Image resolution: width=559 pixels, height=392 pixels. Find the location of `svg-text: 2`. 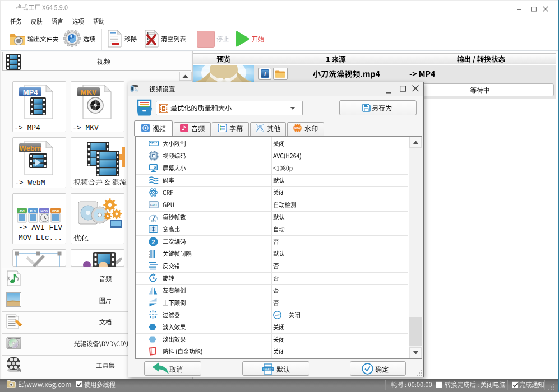

svg-text: 2 is located at coordinates (153, 242).